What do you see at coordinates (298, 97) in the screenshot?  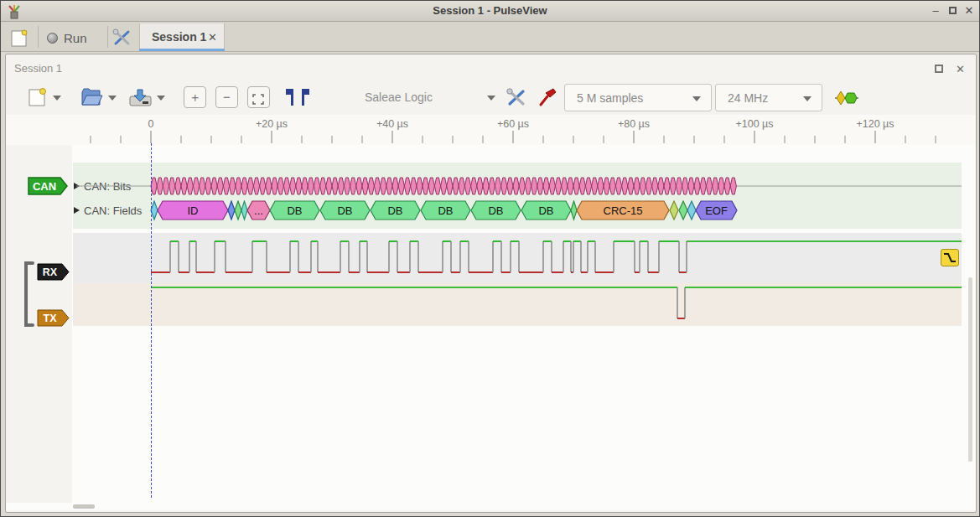 I see `trigger-flags-icon` at bounding box center [298, 97].